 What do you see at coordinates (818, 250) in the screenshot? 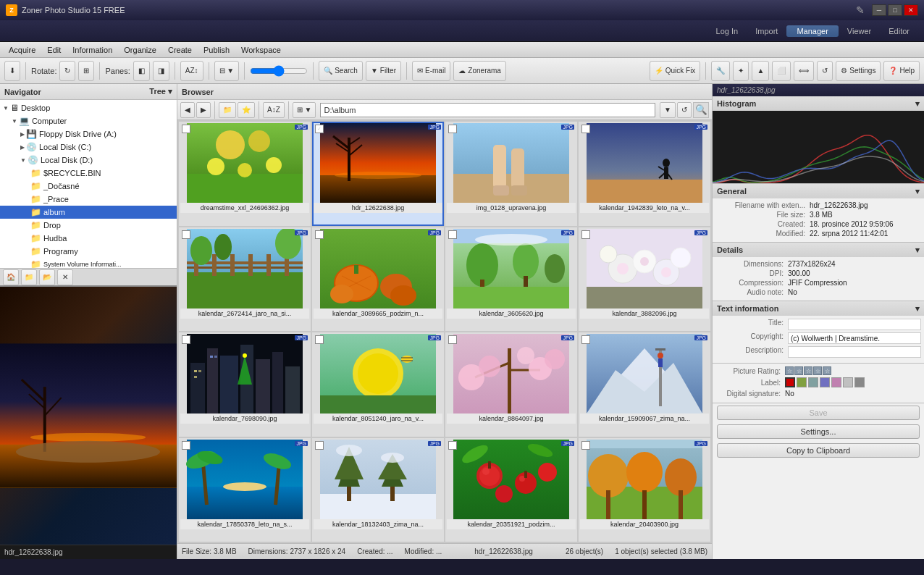
I see `details-header: Details ▾` at bounding box center [818, 250].